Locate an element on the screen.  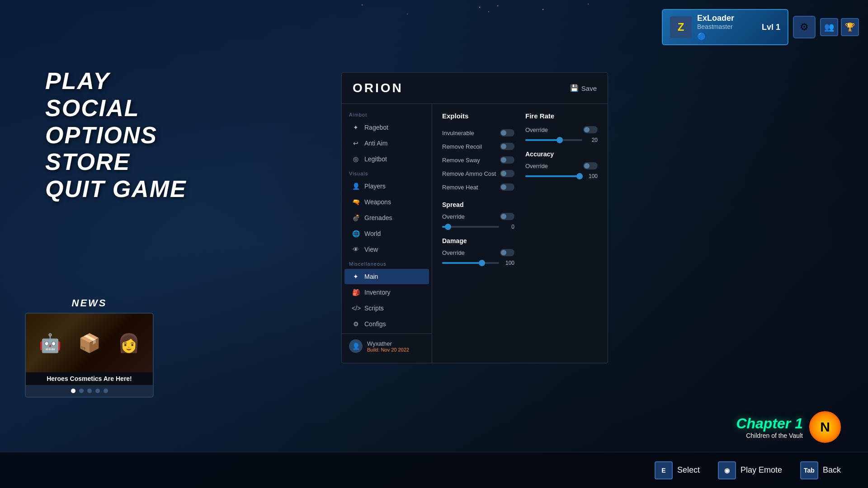
remove-recoil-toggle is located at coordinates (507, 146).